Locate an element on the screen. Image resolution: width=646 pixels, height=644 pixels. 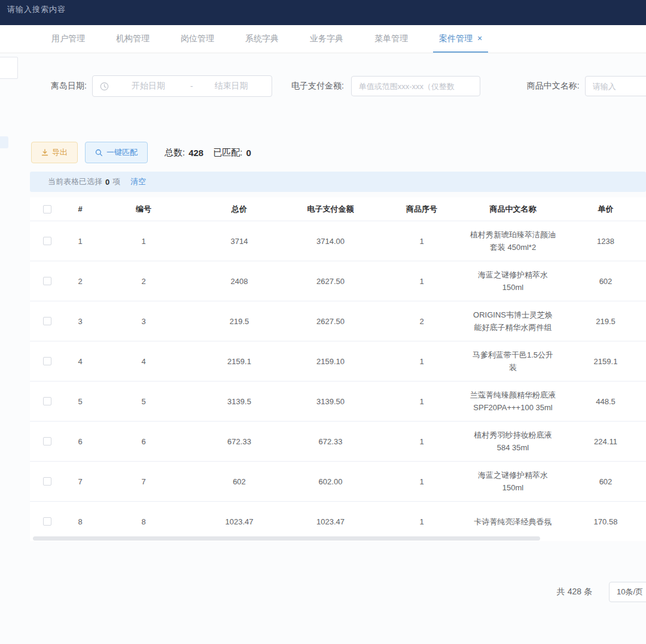
tab-2: 机构管理 is located at coordinates (133, 39).